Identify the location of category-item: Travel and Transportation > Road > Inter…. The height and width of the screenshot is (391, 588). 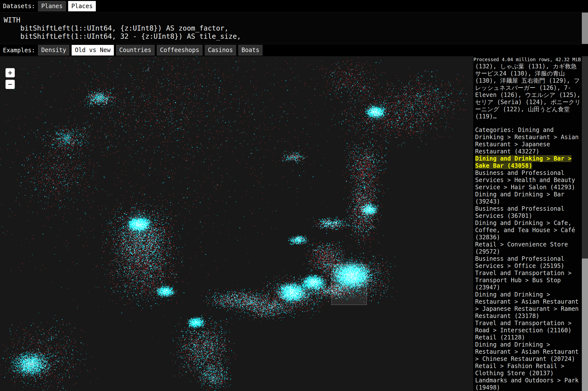
(528, 327).